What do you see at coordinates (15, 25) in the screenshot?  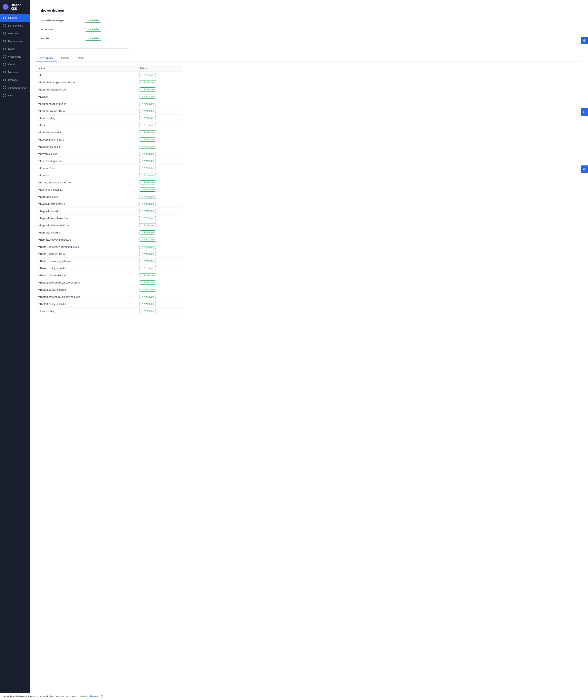 I see `sidebar-item-portforward: PortForward` at bounding box center [15, 25].